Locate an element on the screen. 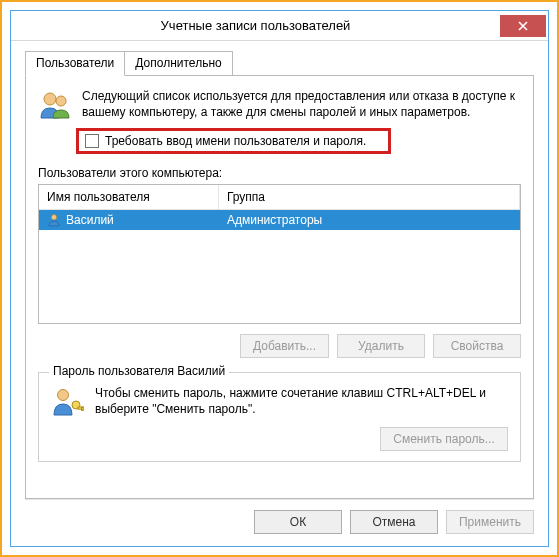 This screenshot has width=559, height=557. intro-text: Следующий список используется для предос… is located at coordinates (302, 105).